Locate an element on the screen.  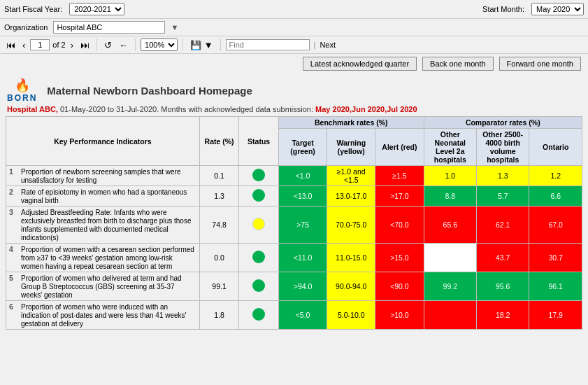
back-nav-button: ← is located at coordinates (123, 45).